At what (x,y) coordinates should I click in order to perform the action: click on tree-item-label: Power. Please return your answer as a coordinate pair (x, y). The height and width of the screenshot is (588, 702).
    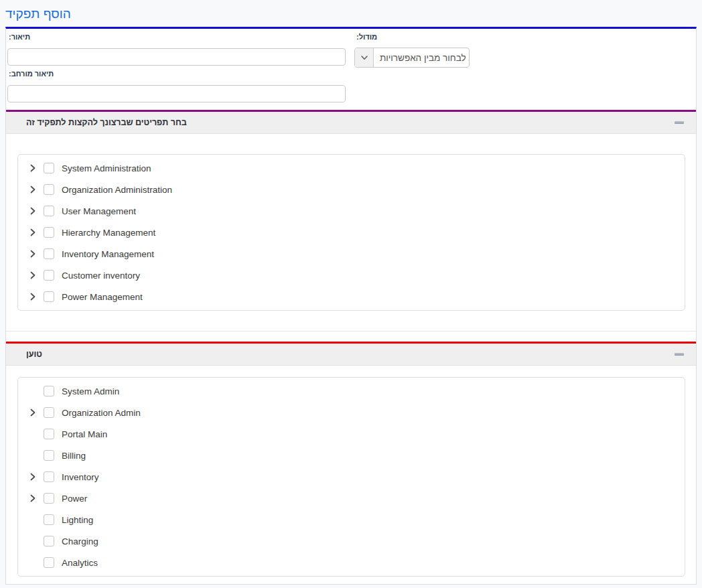
    Looking at the image, I should click on (74, 498).